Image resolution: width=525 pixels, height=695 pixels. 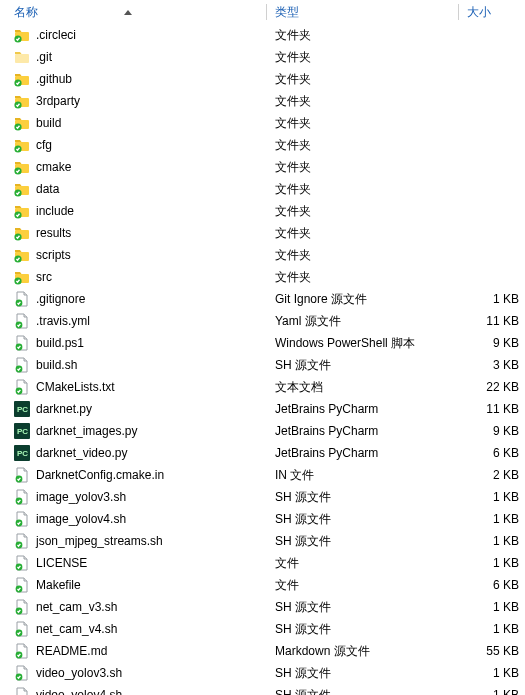 What do you see at coordinates (262, 101) in the screenshot?
I see `file-row: 3rdparty文件夹` at bounding box center [262, 101].